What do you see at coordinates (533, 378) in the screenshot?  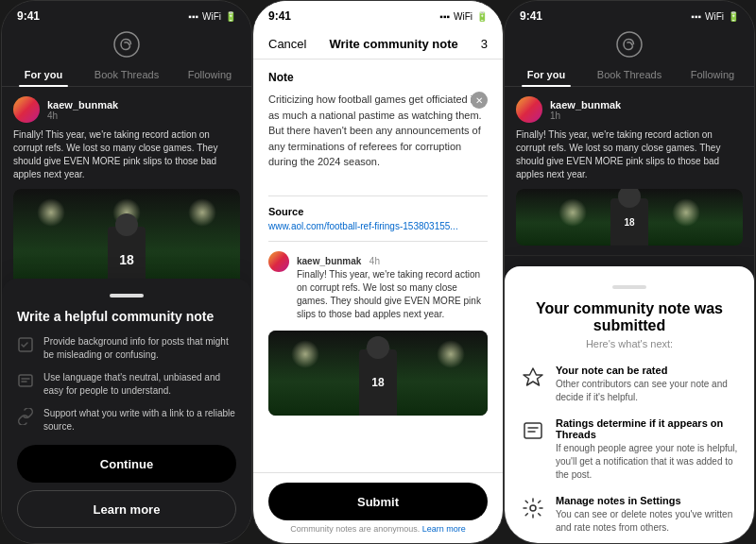 I see `star-icon` at bounding box center [533, 378].